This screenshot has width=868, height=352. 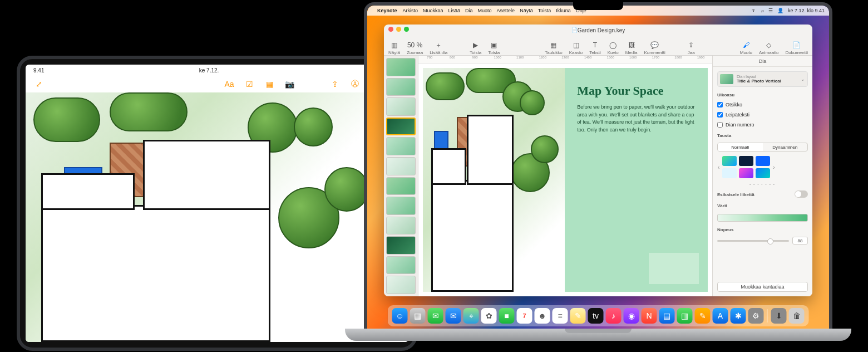 I want to click on text-button: TTeksti, so click(x=595, y=48).